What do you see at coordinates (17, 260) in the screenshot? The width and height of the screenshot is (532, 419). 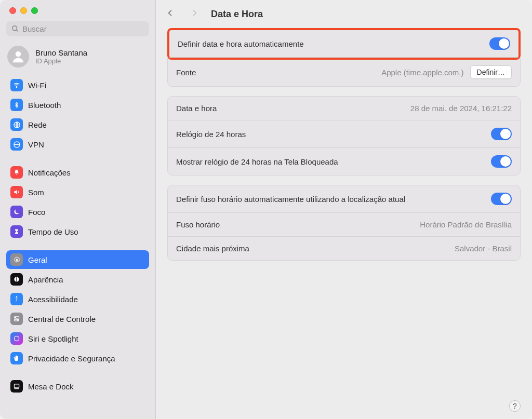 I see `gear-icon` at bounding box center [17, 260].